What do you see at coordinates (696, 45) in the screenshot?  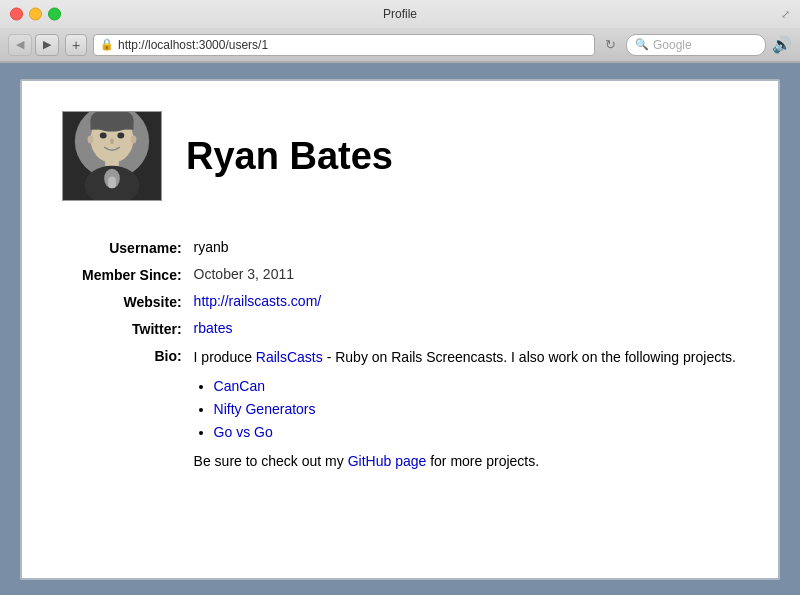 I see `search-bar: 🔍 Google` at bounding box center [696, 45].